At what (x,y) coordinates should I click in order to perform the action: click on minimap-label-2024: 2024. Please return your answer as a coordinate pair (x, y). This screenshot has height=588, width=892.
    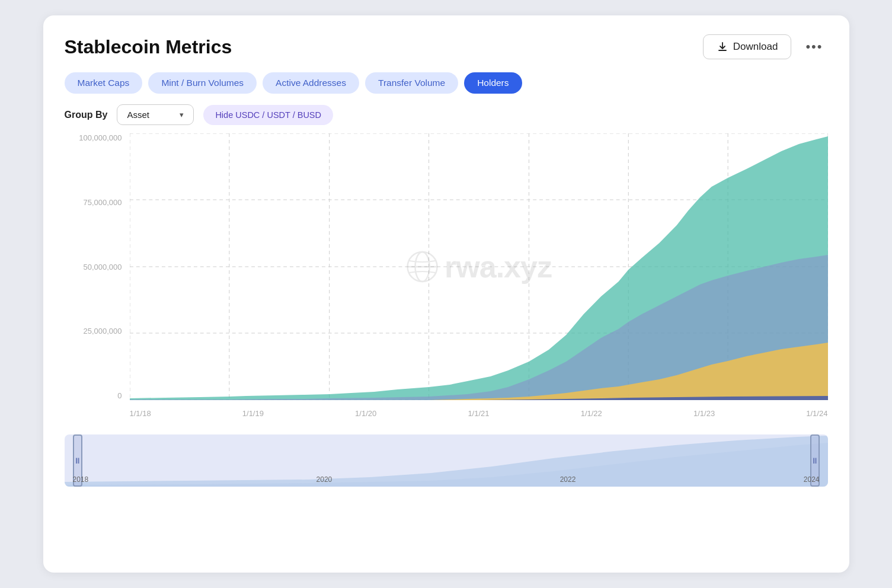
    Looking at the image, I should click on (812, 480).